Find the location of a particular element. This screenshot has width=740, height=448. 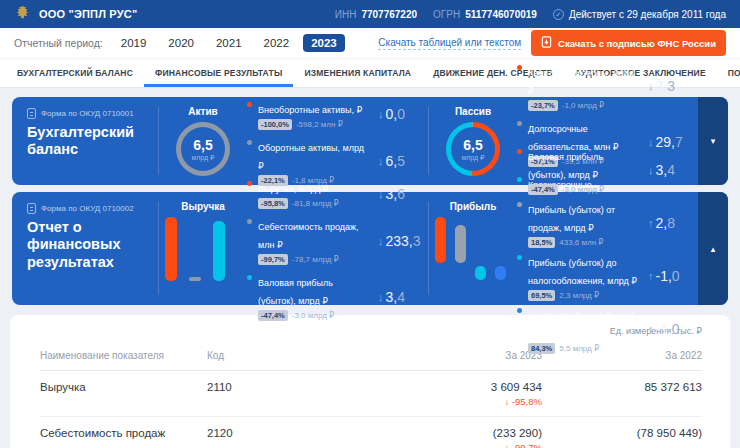

ogrn-value: 5117746070019 is located at coordinates (501, 14).